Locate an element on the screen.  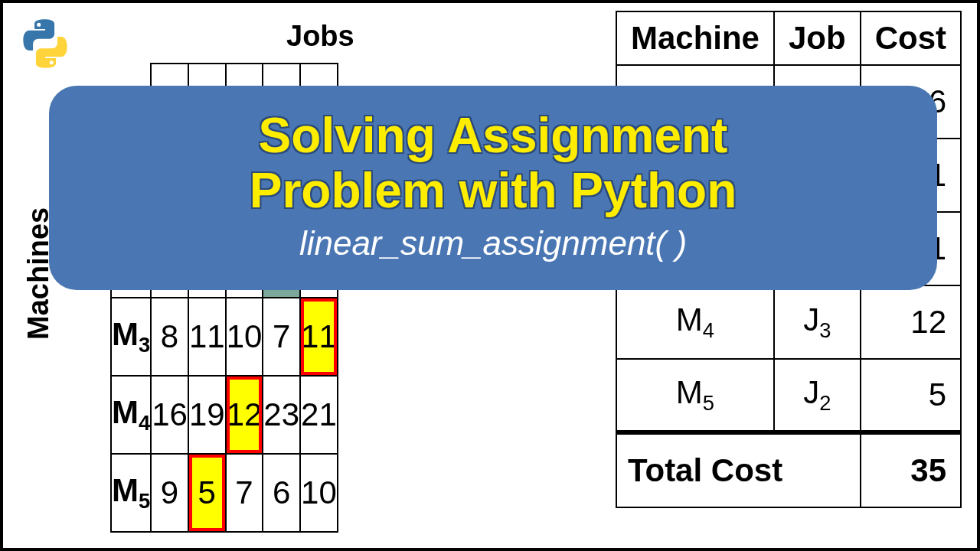
title-line2: Problem with Python is located at coordinates (493, 191).